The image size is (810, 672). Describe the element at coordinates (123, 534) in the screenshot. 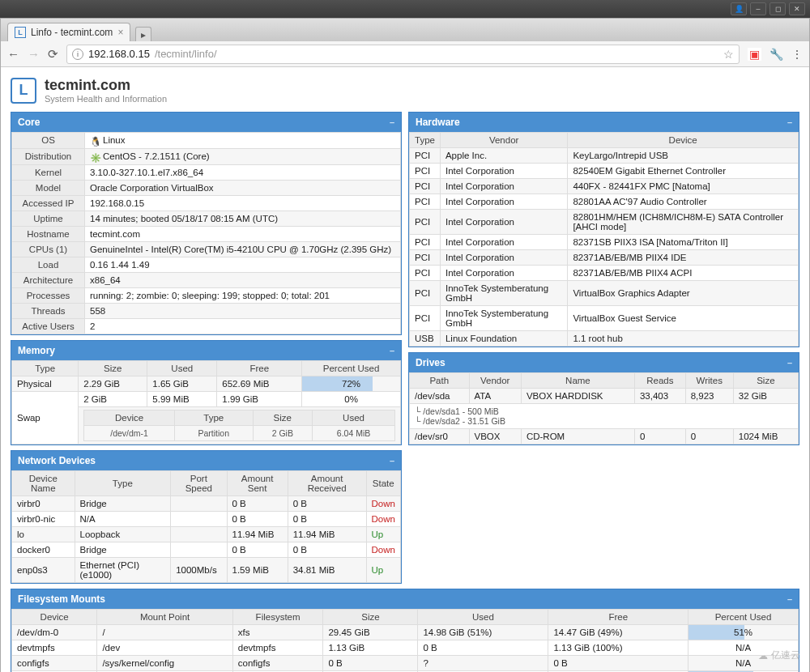

I see `cell: Loopback` at that location.